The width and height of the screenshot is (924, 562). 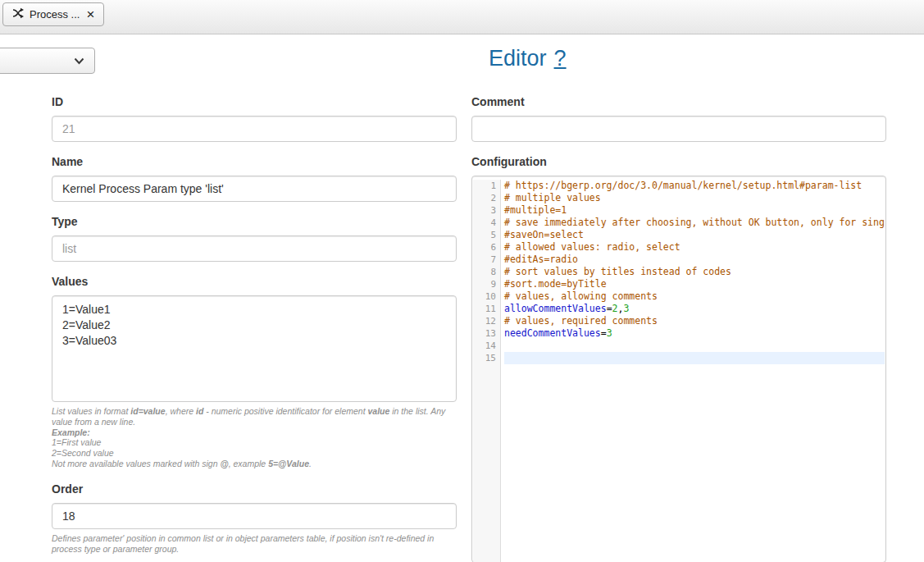 I want to click on line-number: 3, so click(x=485, y=210).